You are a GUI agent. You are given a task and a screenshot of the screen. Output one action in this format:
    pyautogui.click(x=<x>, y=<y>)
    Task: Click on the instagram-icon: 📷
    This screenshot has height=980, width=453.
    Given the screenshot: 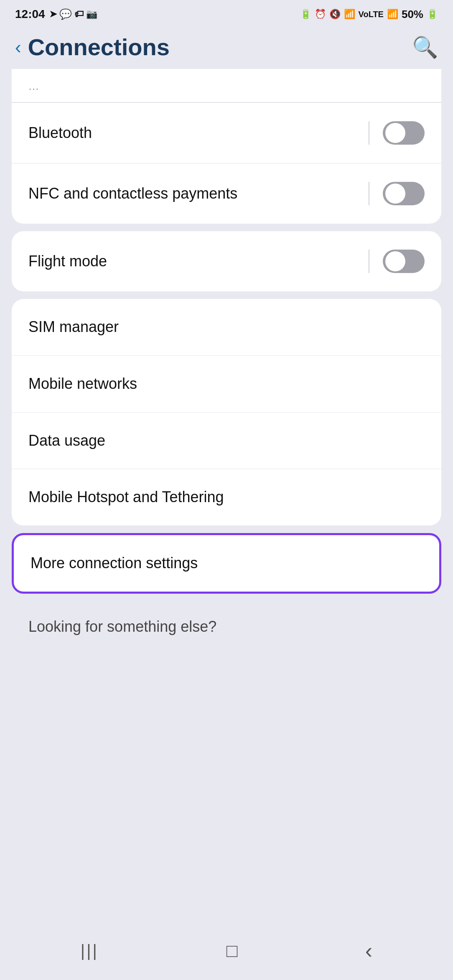 What is the action you would take?
    pyautogui.click(x=92, y=14)
    